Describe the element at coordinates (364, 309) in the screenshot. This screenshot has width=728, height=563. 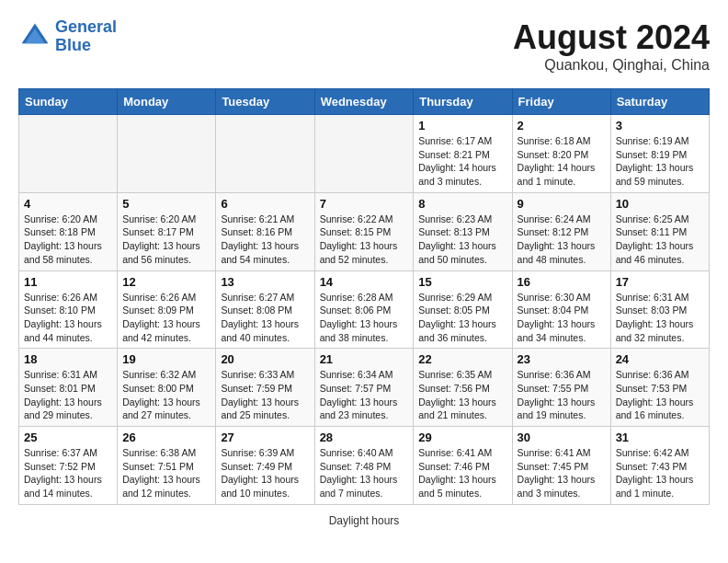
I see `calendar-week-3: 11Sunrise: 6:26 AM Sunset: 8:10 PM Dayli…` at that location.